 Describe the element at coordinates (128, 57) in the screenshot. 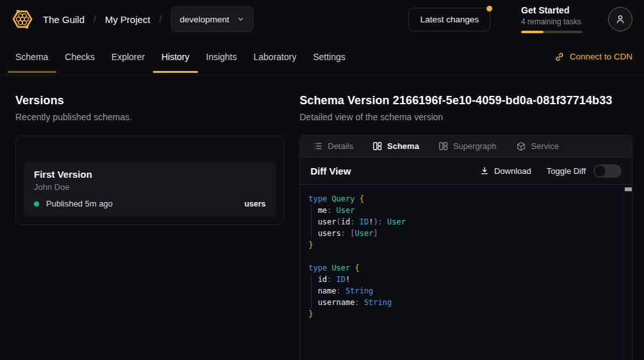

I see `nav-tab-label: Explorer` at that location.